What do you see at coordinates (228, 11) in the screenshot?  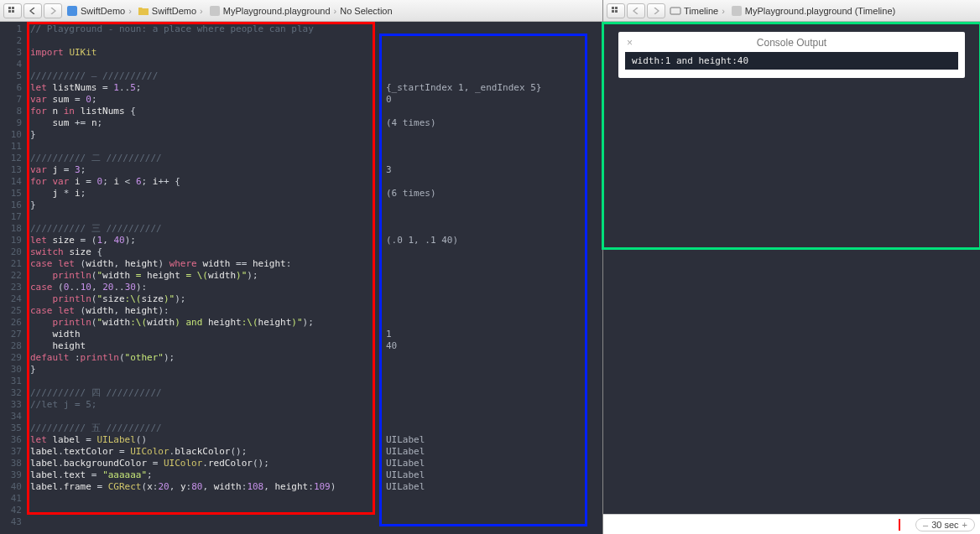 I see `left-breadcrumb: SwiftDemo› SwiftDemo› MyPlayground.playg…` at bounding box center [228, 11].